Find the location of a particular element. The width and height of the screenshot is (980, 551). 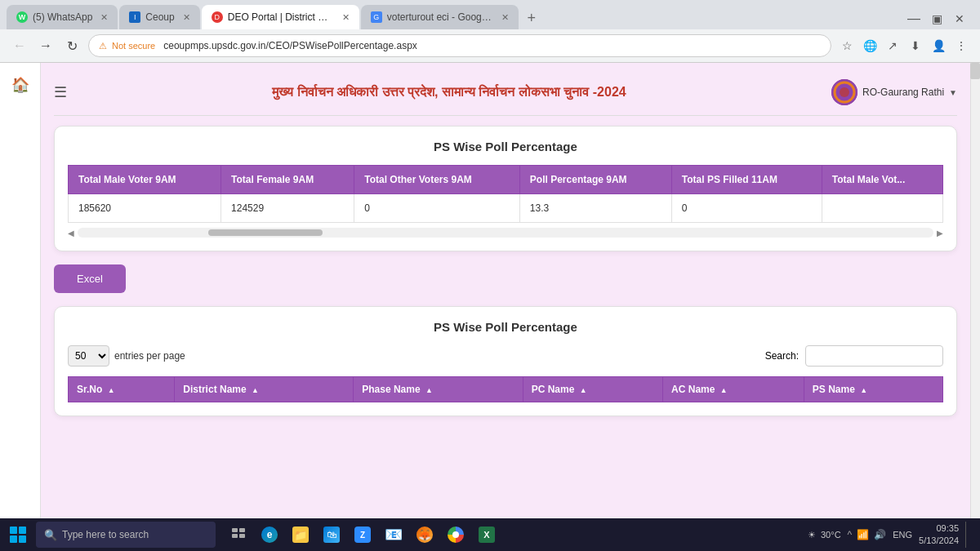

forward-button: → is located at coordinates (46, 46).